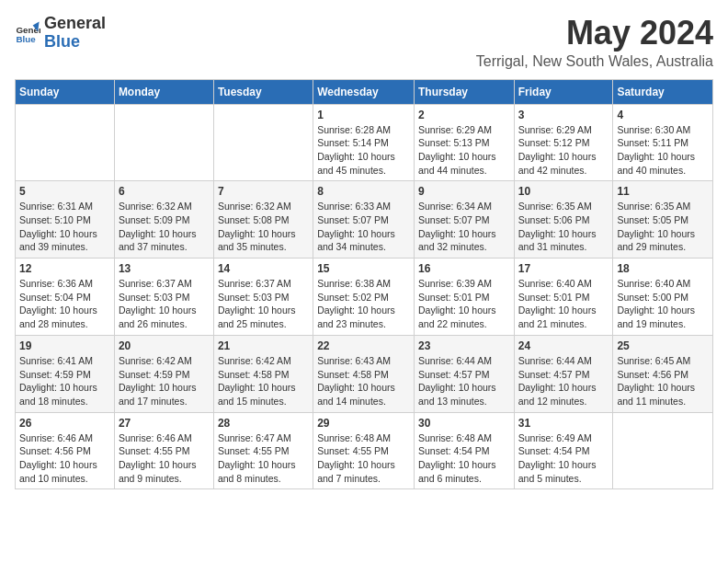 The image size is (728, 563). What do you see at coordinates (663, 191) in the screenshot?
I see `day-number: 11` at bounding box center [663, 191].